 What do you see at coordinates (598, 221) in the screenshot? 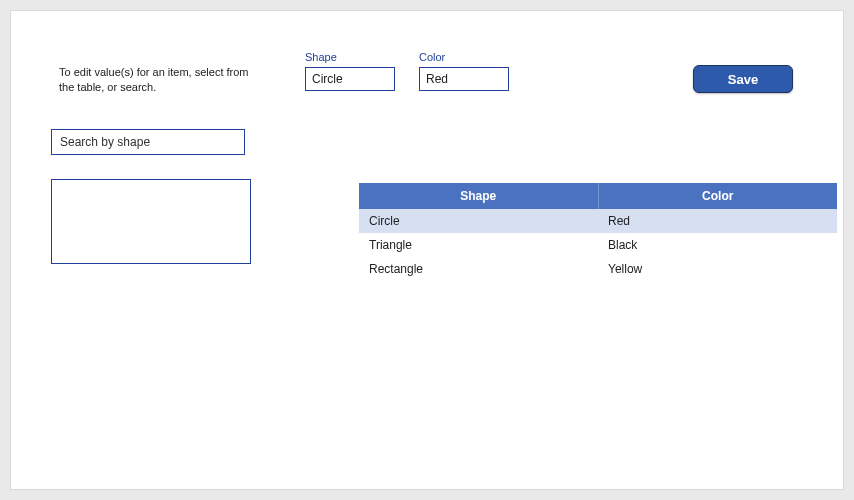
I see `table-row: Circle Red` at bounding box center [598, 221].